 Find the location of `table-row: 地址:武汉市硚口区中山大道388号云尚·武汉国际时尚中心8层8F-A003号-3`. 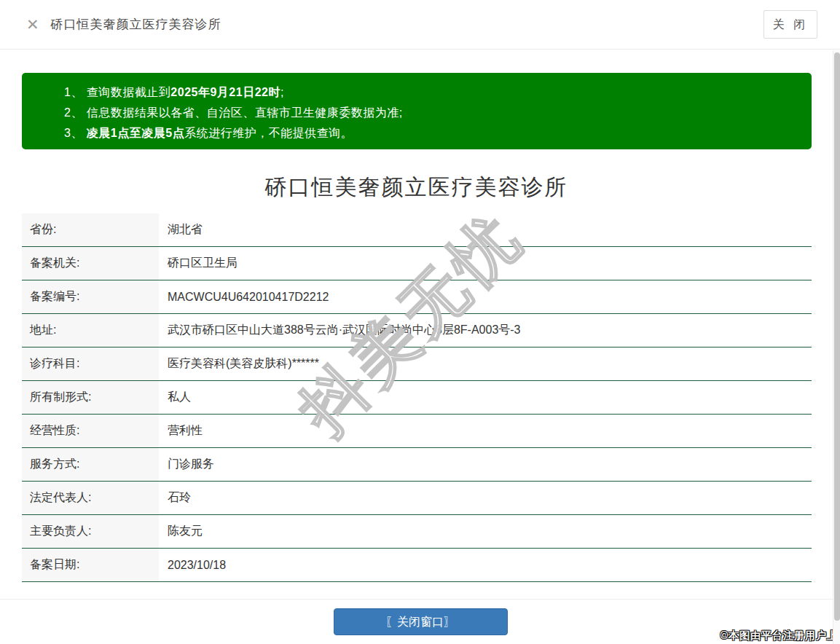

table-row: 地址:武汉市硚口区中山大道388号云尚·武汉国际时尚中心8层8F-A003号-3 is located at coordinates (417, 331).